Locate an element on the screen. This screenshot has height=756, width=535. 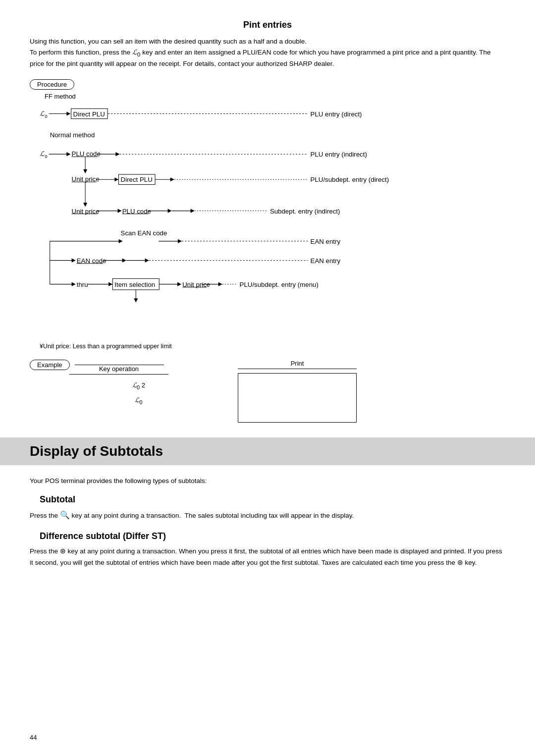
ff-method-label: FF method is located at coordinates (275, 96).